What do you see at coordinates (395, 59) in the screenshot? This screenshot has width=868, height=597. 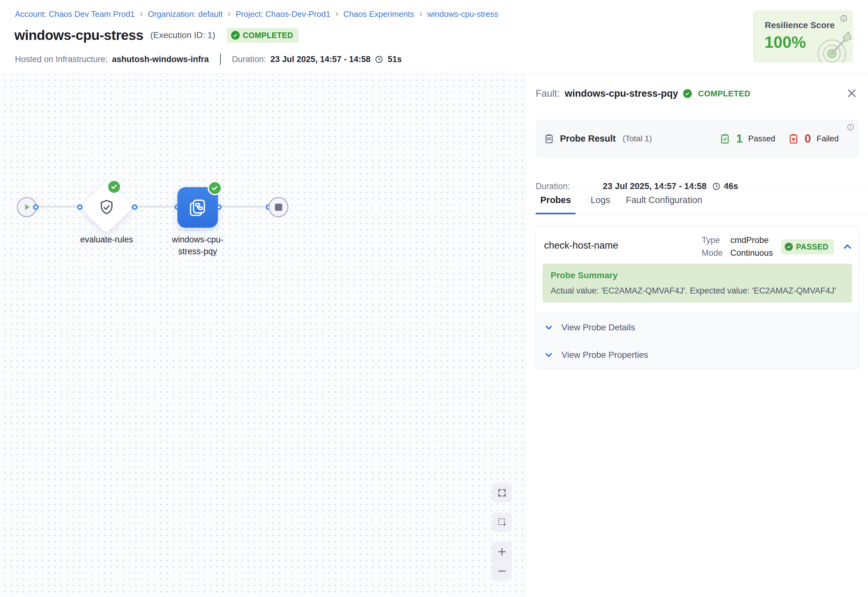 I see `duration-elapsed: 51s` at bounding box center [395, 59].